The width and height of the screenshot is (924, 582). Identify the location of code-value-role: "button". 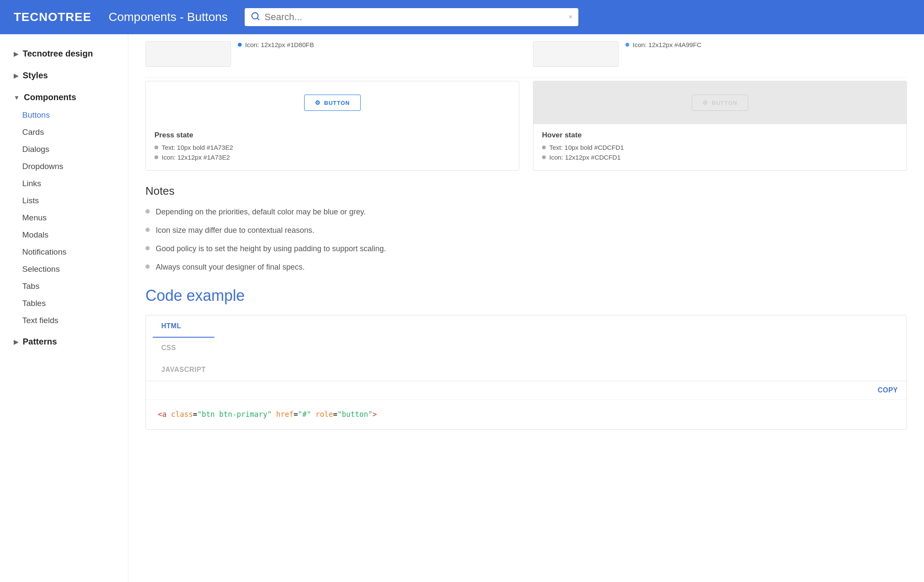
(355, 414).